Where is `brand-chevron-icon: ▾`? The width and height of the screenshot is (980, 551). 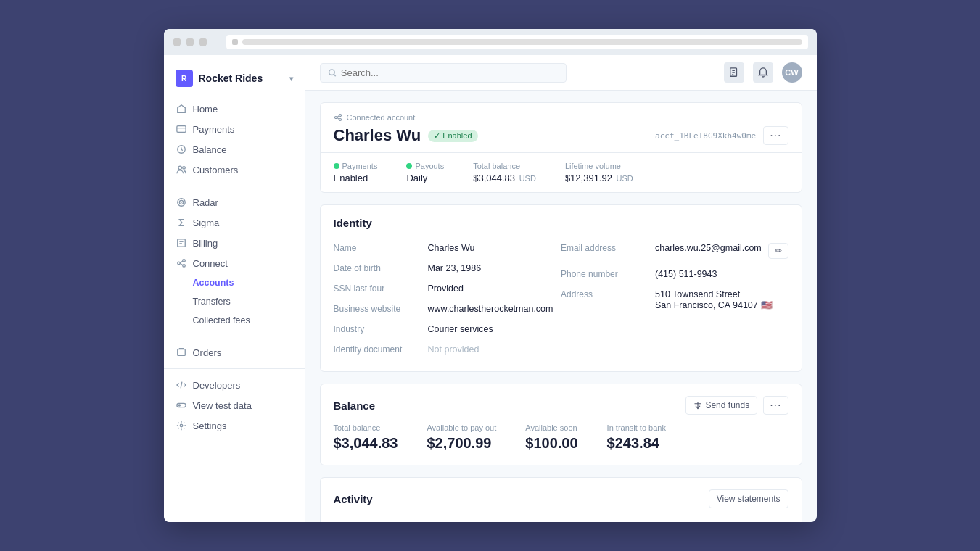 brand-chevron-icon: ▾ is located at coordinates (292, 78).